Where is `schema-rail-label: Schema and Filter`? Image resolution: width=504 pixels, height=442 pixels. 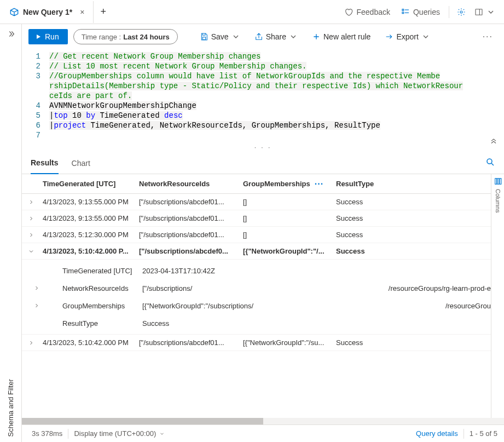 schema-rail-label: Schema and Filter is located at coordinates (11, 405).